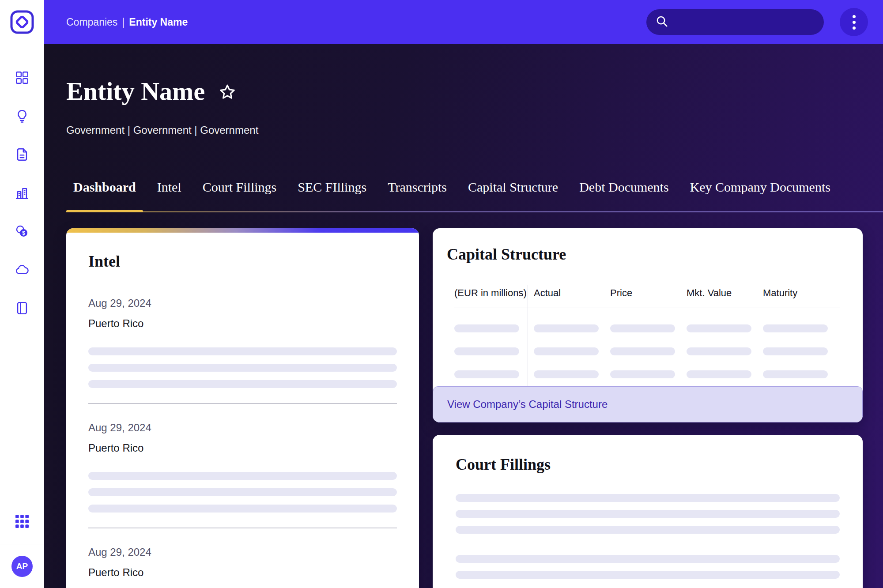  Describe the element at coordinates (243, 230) in the screenshot. I see `intel-card-gradient-bar` at that location.